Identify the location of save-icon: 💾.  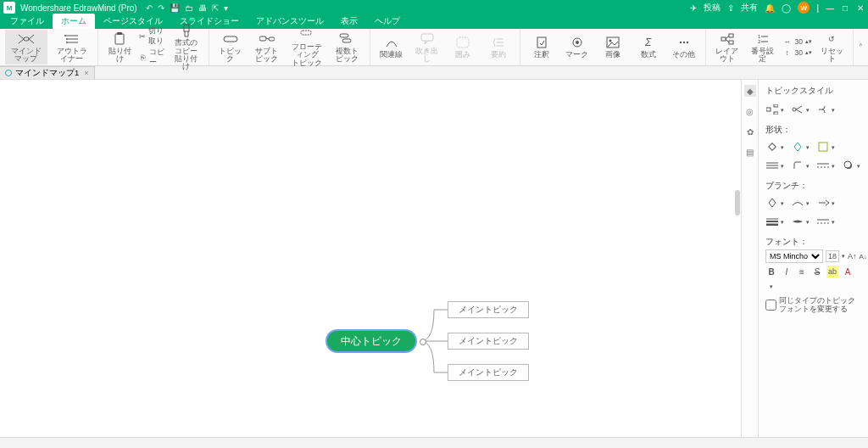
(175, 8).